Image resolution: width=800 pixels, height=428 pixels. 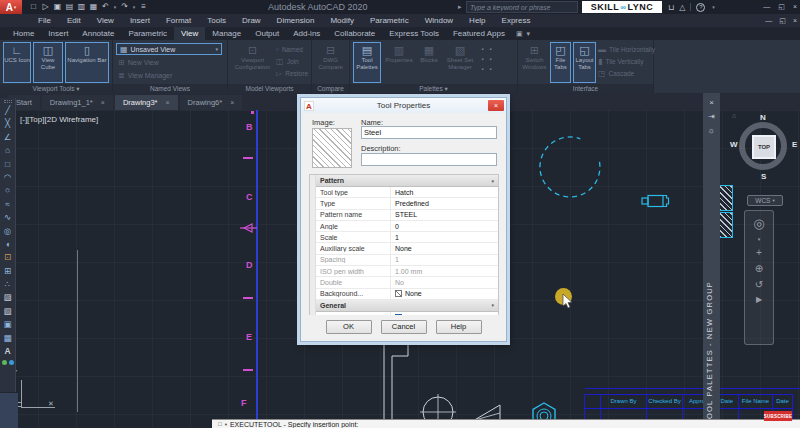 What do you see at coordinates (267, 34) in the screenshot?
I see `tab-output: Output` at bounding box center [267, 34].